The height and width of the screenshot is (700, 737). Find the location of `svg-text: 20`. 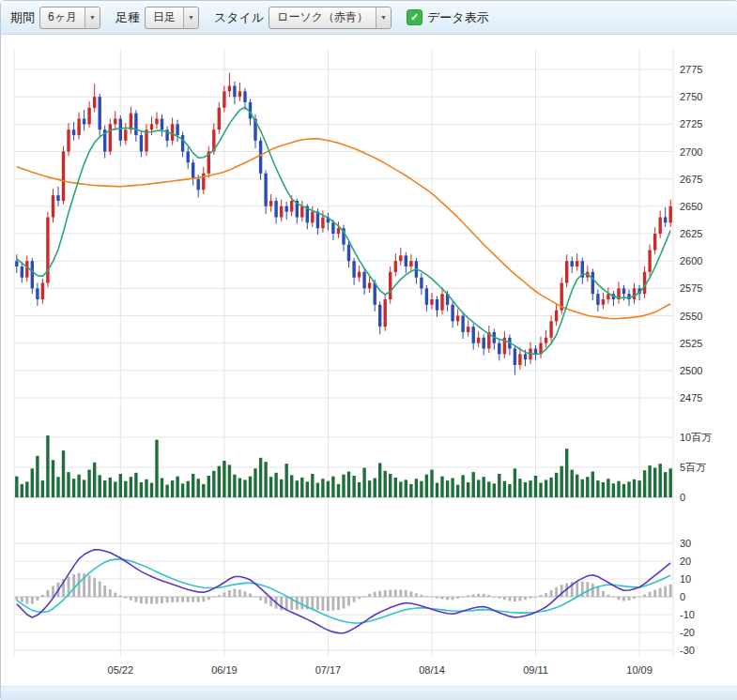

svg-text: 20 is located at coordinates (685, 561).